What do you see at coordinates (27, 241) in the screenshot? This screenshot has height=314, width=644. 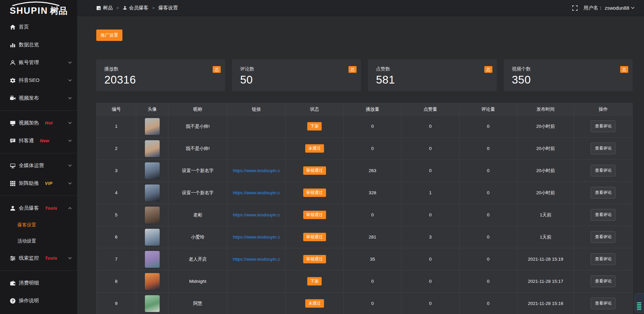 I see `sidebar-subitem-label: 活动设置` at bounding box center [27, 241].